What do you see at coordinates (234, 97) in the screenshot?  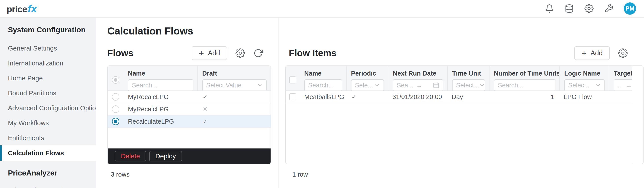 I see `flow-draft-check-mark: ✓` at bounding box center [234, 97].